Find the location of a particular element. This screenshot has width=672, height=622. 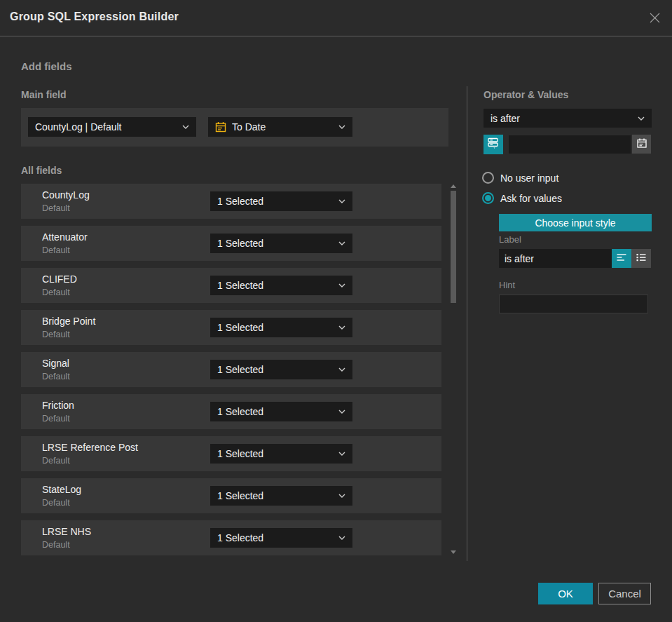

main-field-label: Main field is located at coordinates (43, 95).